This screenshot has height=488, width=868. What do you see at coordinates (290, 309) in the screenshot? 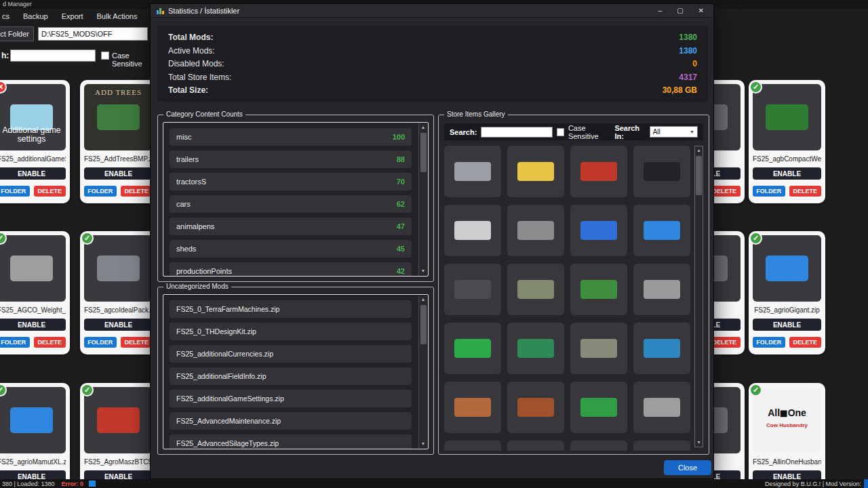
I see `uncategorized-row: FS25_0_TerraFarmMachines.zip` at bounding box center [290, 309].